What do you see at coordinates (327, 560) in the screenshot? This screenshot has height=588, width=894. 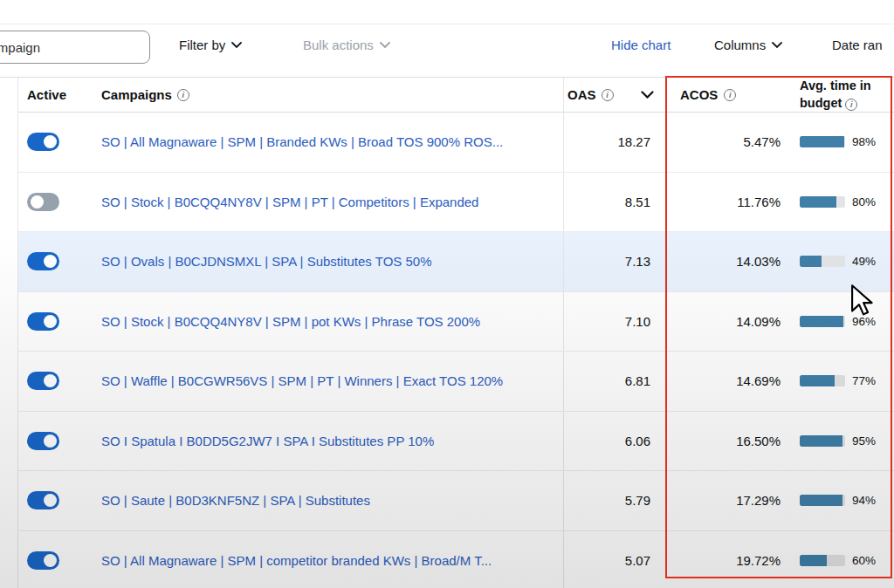 I see `campaign-cell: SO | All Magnaware | SPM | competitor br…` at bounding box center [327, 560].